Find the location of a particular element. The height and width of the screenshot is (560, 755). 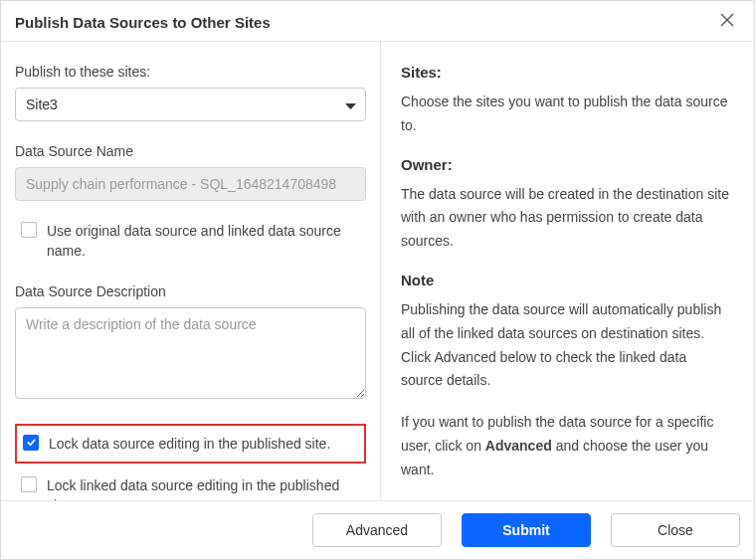

use-original-row: Use original data source and linked data… is located at coordinates (191, 241).